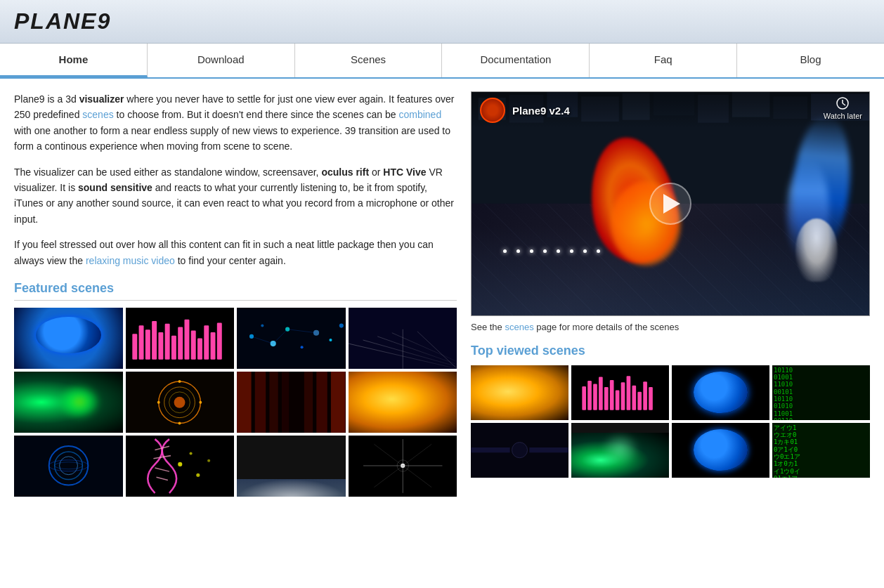 This screenshot has width=884, height=588. What do you see at coordinates (670, 204) in the screenshot?
I see `play-button` at bounding box center [670, 204].